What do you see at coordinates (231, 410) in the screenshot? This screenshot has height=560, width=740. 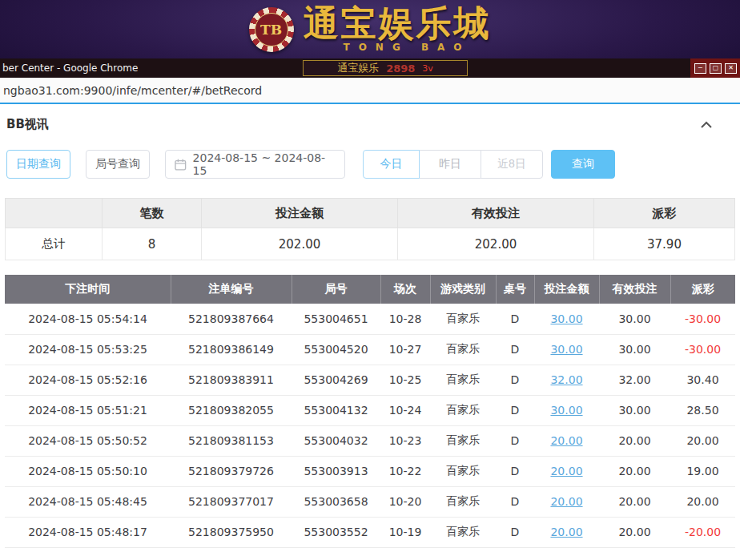 I see `cell-order-id: 521809382055` at bounding box center [231, 410].